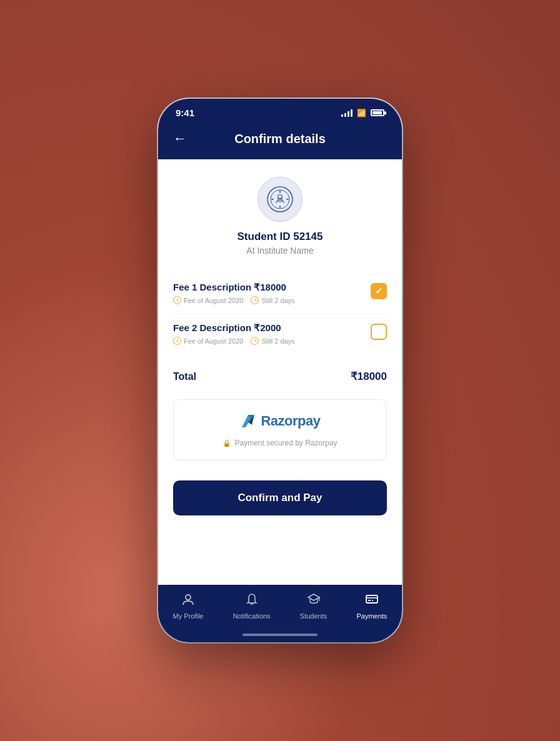  Describe the element at coordinates (280, 111) in the screenshot. I see `status-bar: 9:41 📶` at that location.